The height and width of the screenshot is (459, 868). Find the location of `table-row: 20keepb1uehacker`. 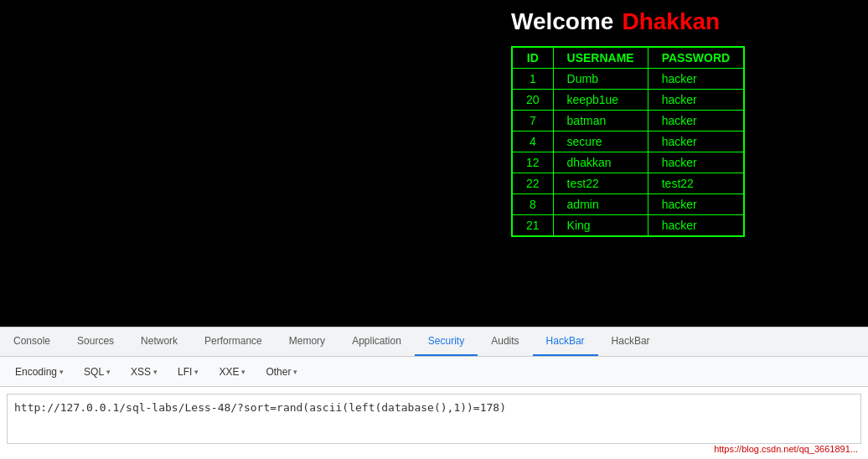

table-row: 20keepb1uehacker is located at coordinates (628, 101).